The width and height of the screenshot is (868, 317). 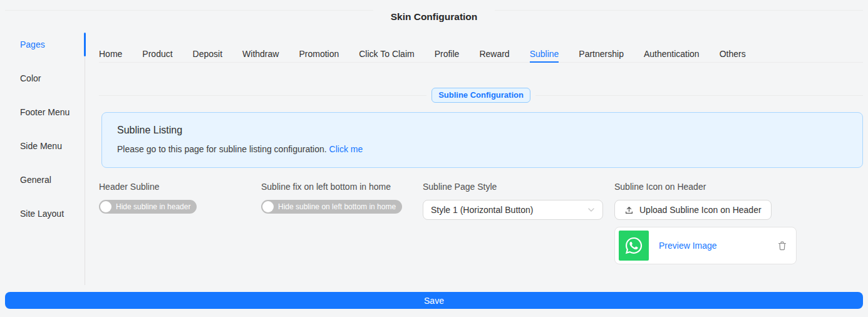 I want to click on sidebar-item-label: General, so click(x=36, y=180).